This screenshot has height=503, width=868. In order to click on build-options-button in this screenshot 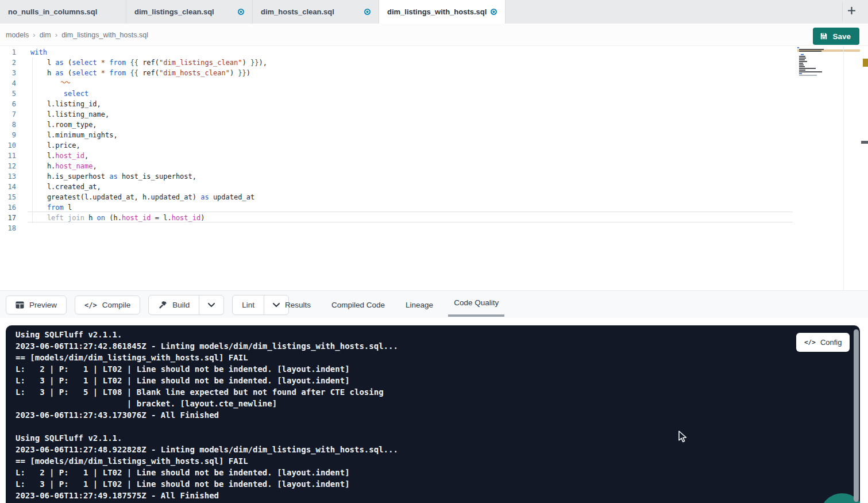, I will do `click(211, 305)`.